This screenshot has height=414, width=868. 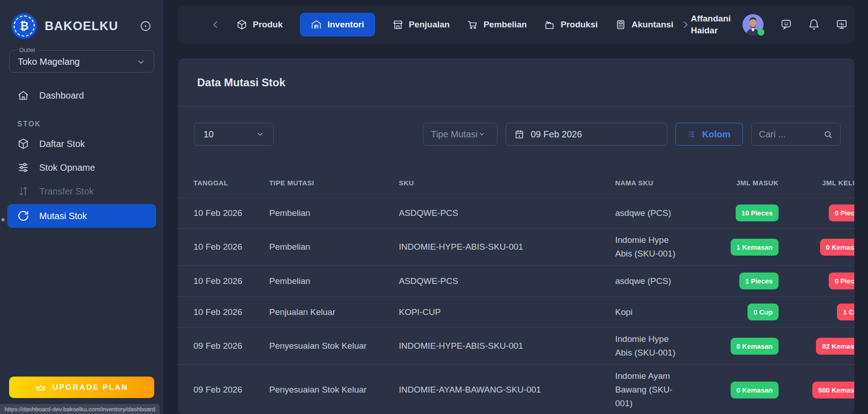 What do you see at coordinates (516, 246) in the screenshot?
I see `table-row: 10 Feb 2026 Pembelian INDOMIE-HYPE-ABIS-…` at bounding box center [516, 246].